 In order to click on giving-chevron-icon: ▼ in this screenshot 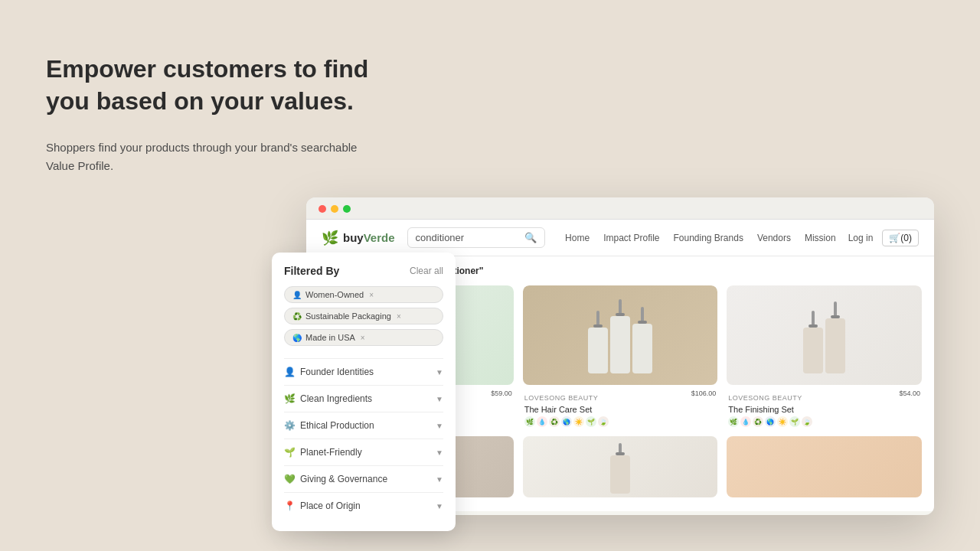, I will do `click(439, 479)`.